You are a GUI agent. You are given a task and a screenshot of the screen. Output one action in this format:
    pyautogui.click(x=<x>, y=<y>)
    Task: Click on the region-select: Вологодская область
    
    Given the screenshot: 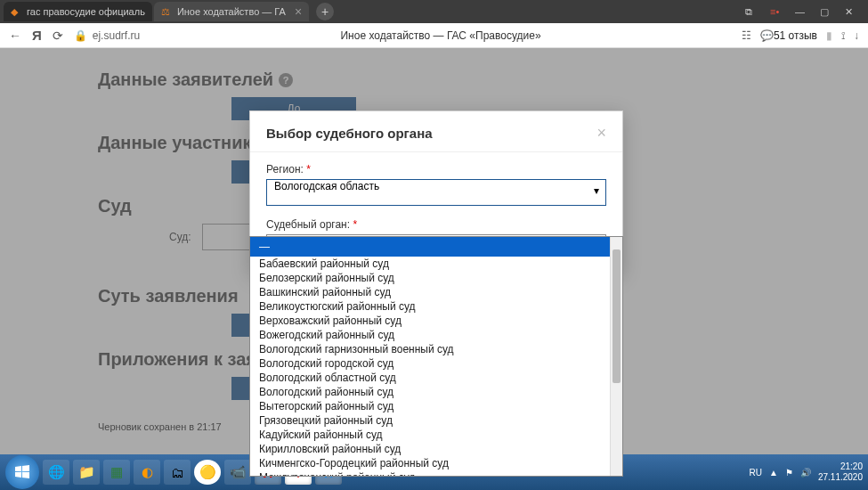 What is the action you would take?
    pyautogui.click(x=436, y=192)
    